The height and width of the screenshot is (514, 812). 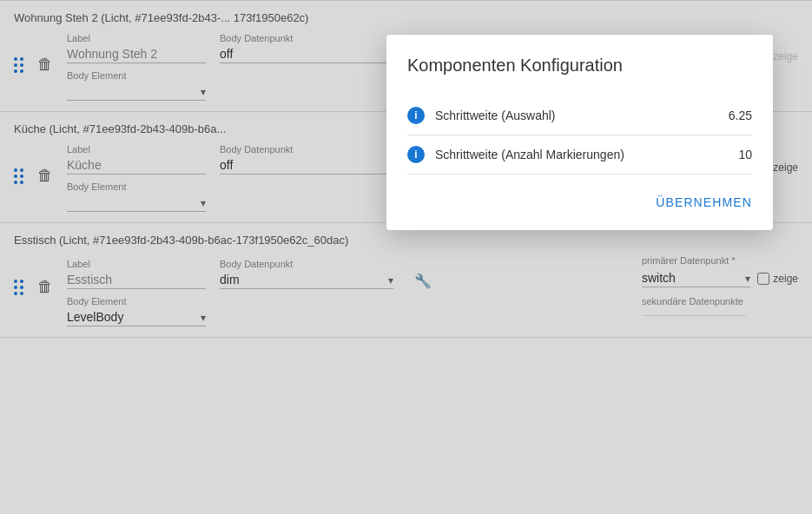 What do you see at coordinates (416, 115) in the screenshot?
I see `info-icon-1: i` at bounding box center [416, 115].